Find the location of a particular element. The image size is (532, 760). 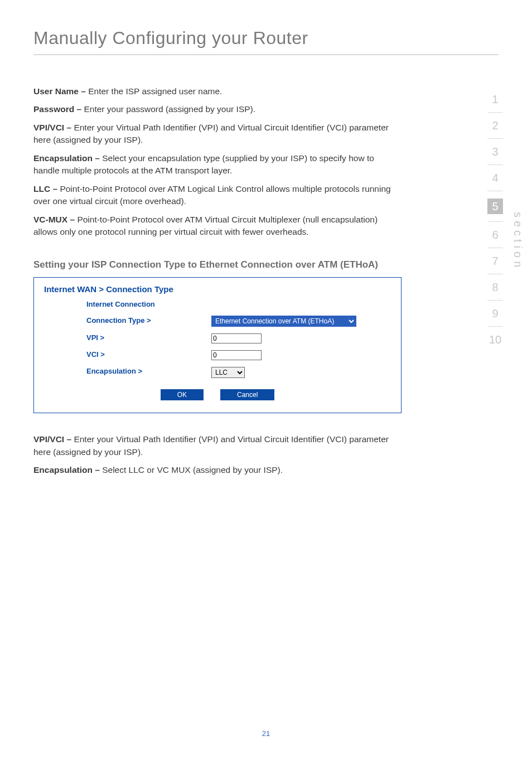

llc-label: LLC – is located at coordinates (47, 188).